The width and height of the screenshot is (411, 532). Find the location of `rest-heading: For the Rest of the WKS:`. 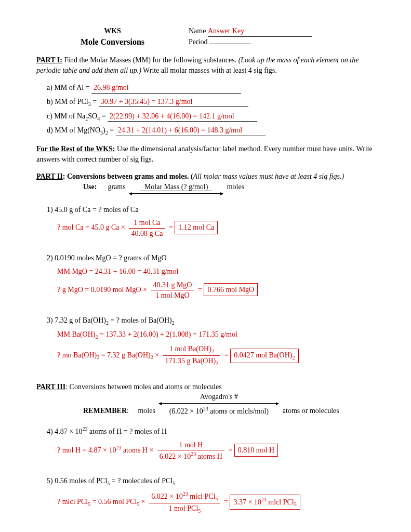

rest-heading: For the Rest of the WKS: is located at coordinates (76, 149).